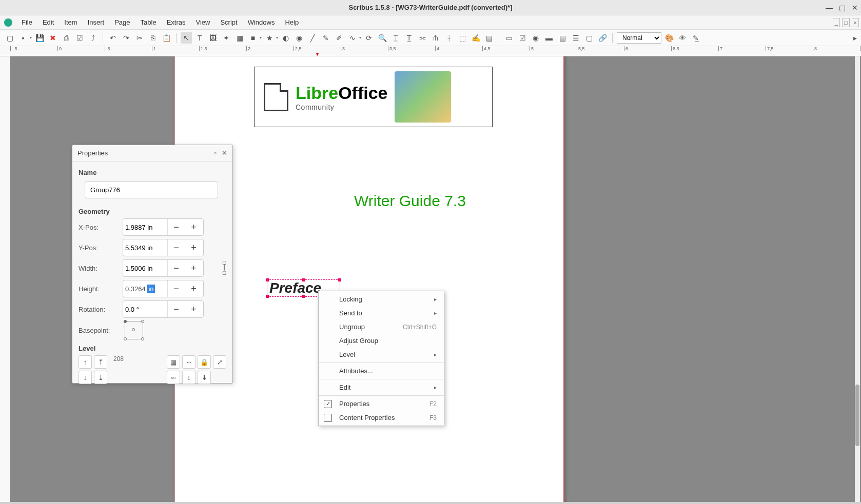  Describe the element at coordinates (262, 23) in the screenshot. I see `menu-windows: Windows` at that location.